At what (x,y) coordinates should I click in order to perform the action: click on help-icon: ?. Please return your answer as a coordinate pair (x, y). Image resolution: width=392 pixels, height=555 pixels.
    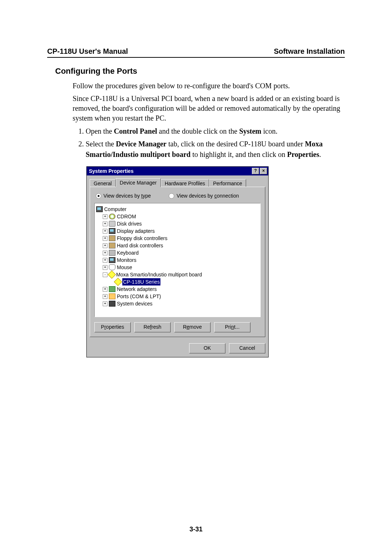
    Looking at the image, I should click on (256, 171).